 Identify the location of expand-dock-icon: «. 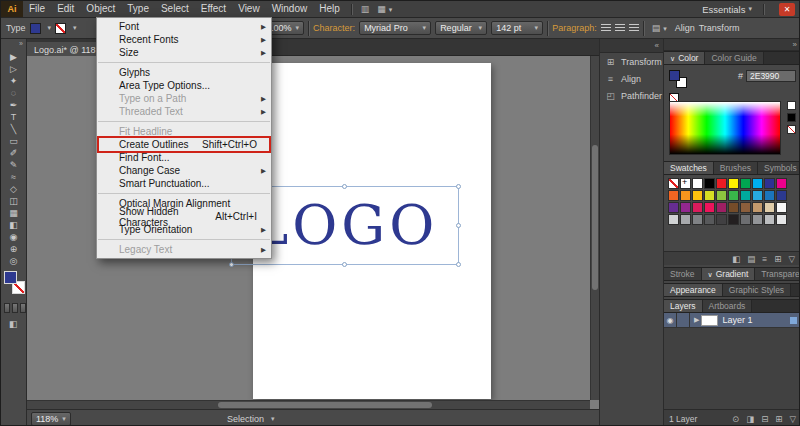
(632, 46).